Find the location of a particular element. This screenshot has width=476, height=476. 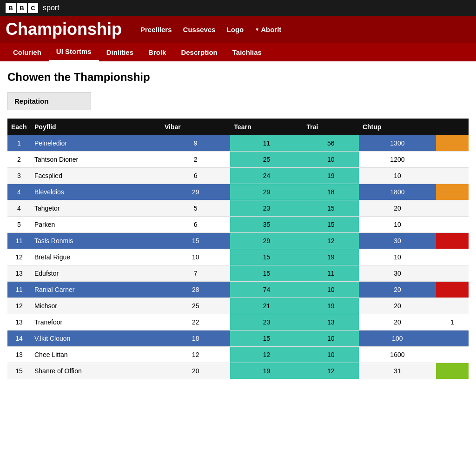

cell-pos: 15 is located at coordinates (19, 371).